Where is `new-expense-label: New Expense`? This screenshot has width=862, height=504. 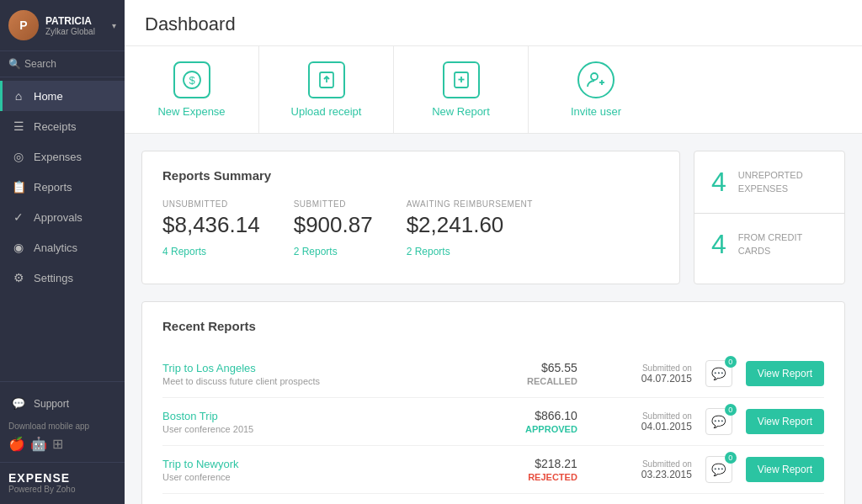
new-expense-label: New Expense is located at coordinates (191, 111).